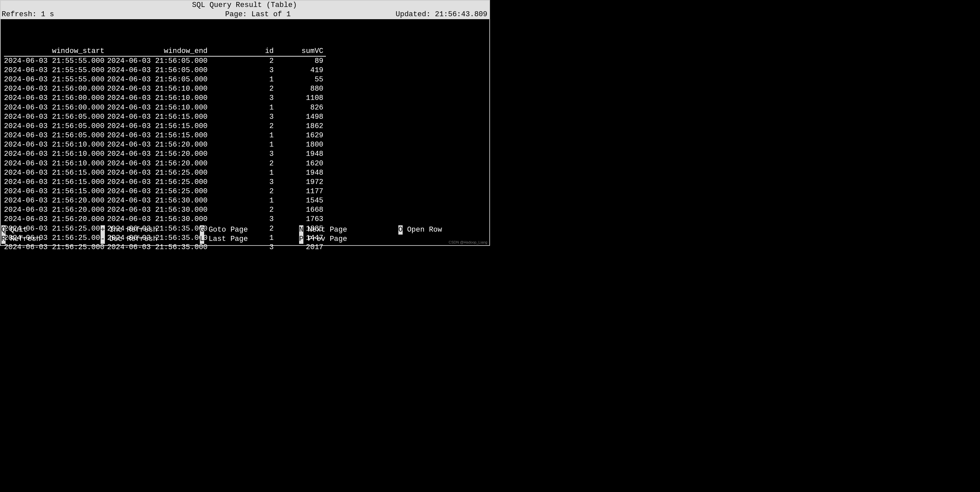 The image size is (980, 492). Describe the element at coordinates (51, 230) in the screenshot. I see `hotkey-quit: Q Quit` at that location.